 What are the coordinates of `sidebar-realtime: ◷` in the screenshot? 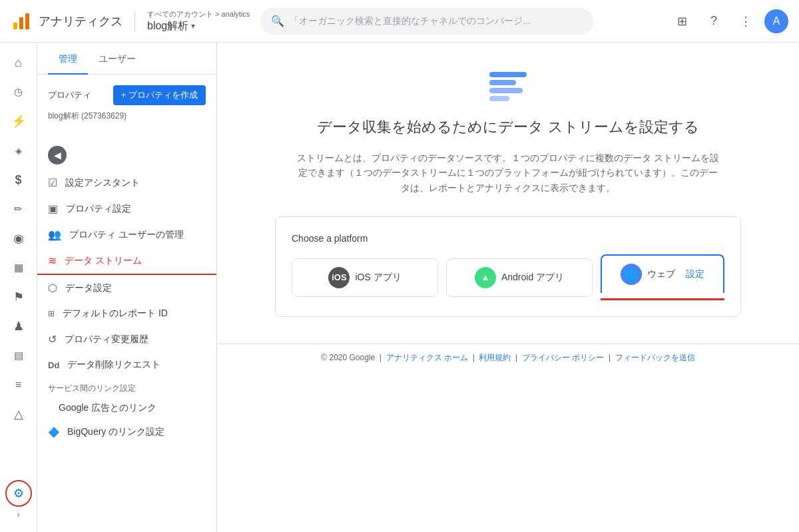 It's located at (19, 92).